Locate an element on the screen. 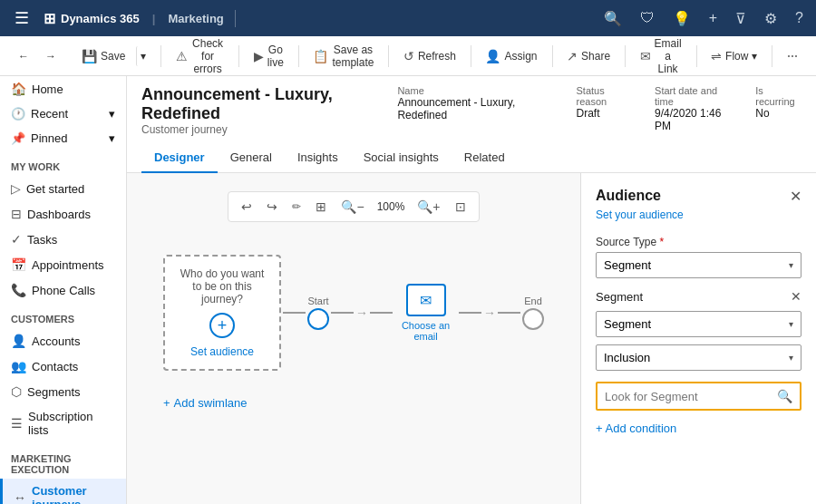 Image resolution: width=816 pixels, height=504 pixels. segment-chevron-icon: ▾ is located at coordinates (791, 325).